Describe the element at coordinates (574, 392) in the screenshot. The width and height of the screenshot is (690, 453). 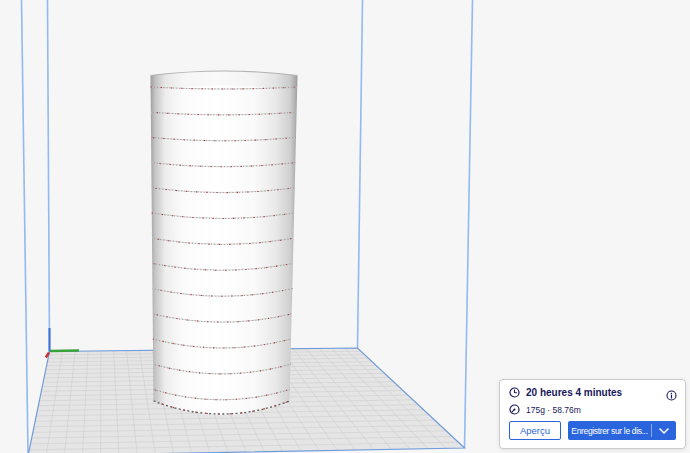
I see `print-time-estimate: 20 heures 4 minutes` at that location.